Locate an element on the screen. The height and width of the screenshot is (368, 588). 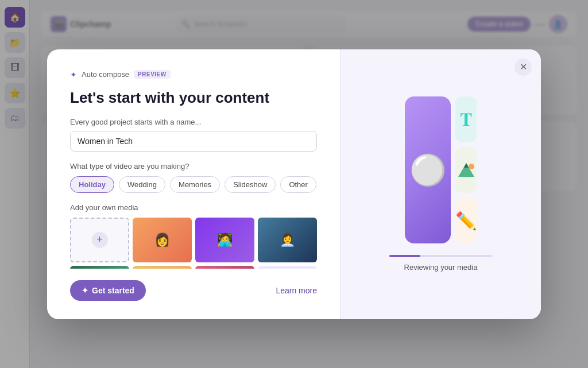
modal-header-badge: ✦ Auto compose PREVIEW is located at coordinates (194, 75).